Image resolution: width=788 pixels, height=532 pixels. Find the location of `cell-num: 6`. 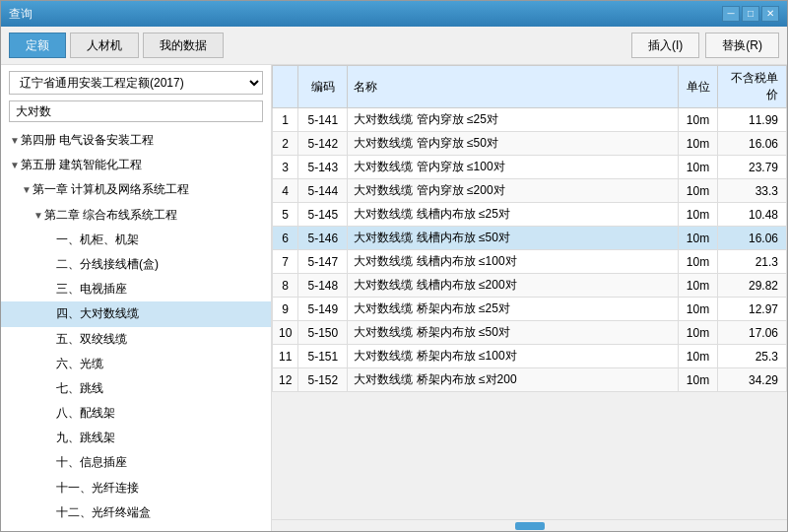

cell-num: 6 is located at coordinates (286, 238).